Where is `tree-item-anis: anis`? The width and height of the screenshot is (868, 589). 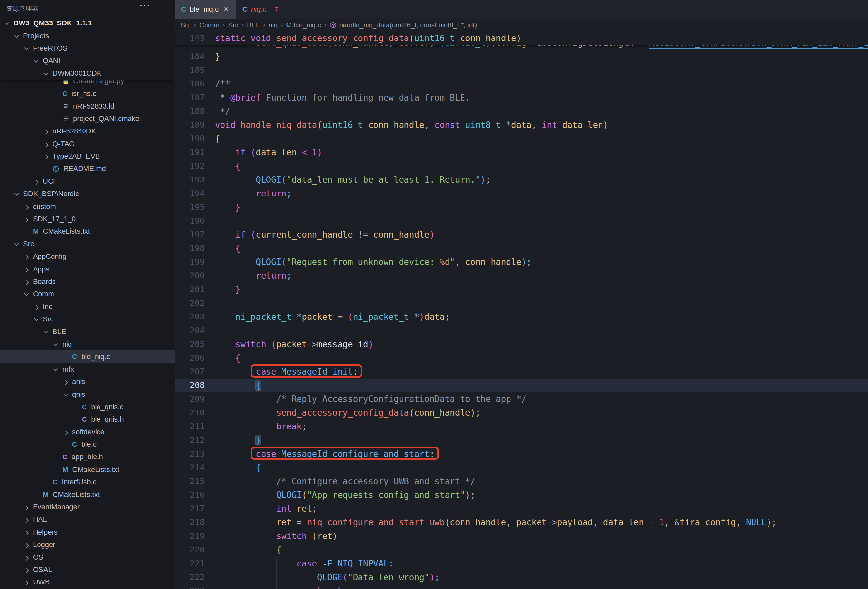 tree-item-anis: anis is located at coordinates (87, 382).